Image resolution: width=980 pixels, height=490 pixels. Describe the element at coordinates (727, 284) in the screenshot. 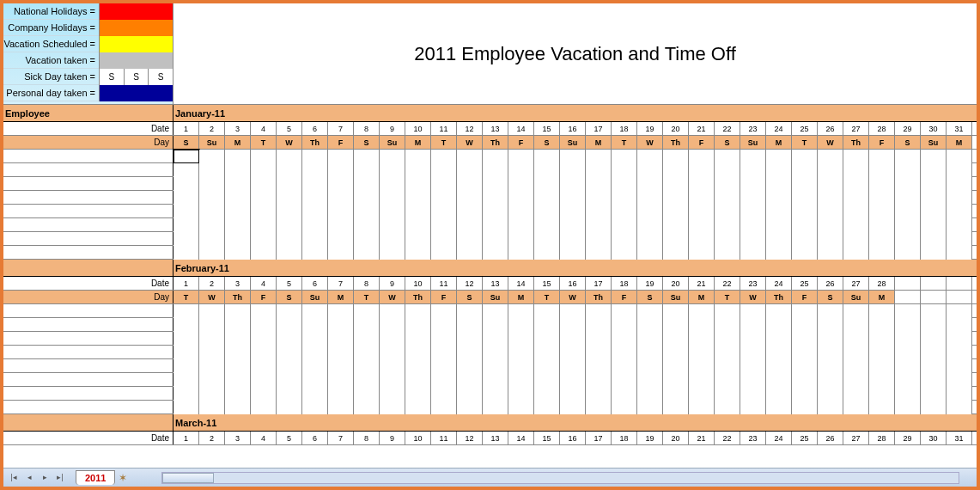

I see `date-cell: 22` at that location.